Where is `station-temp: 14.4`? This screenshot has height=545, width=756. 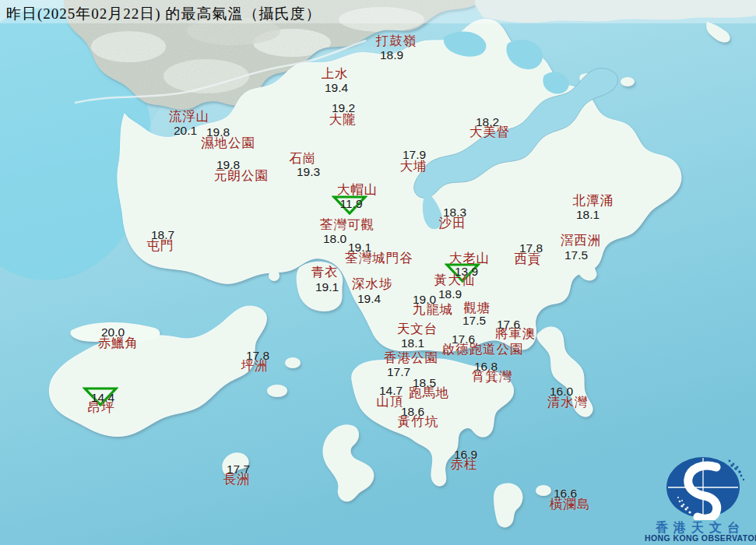 station-temp: 14.4 is located at coordinates (103, 398).